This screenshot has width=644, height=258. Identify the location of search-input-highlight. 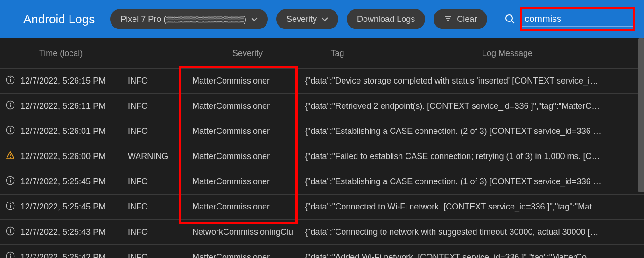
(577, 19).